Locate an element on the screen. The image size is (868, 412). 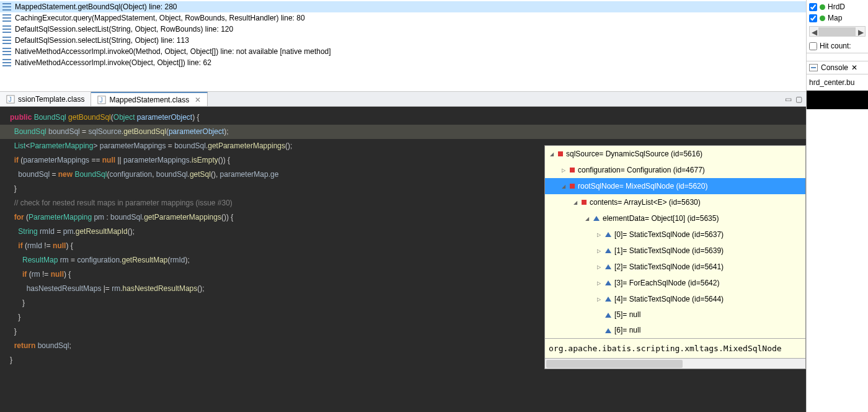
console-icon is located at coordinates (813, 68).